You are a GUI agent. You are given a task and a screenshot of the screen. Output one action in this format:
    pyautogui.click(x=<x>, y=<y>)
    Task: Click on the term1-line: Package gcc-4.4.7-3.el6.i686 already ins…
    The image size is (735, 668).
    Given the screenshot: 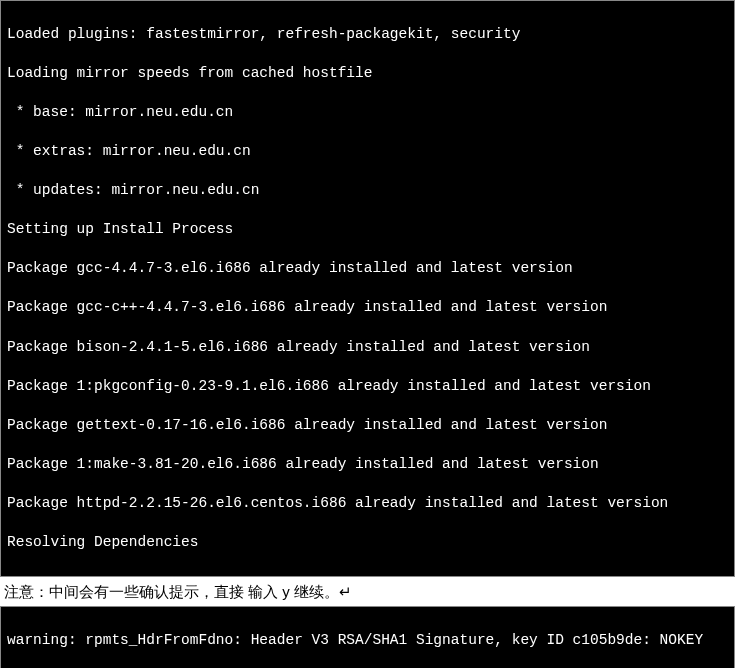 What is the action you would take?
    pyautogui.click(x=368, y=269)
    